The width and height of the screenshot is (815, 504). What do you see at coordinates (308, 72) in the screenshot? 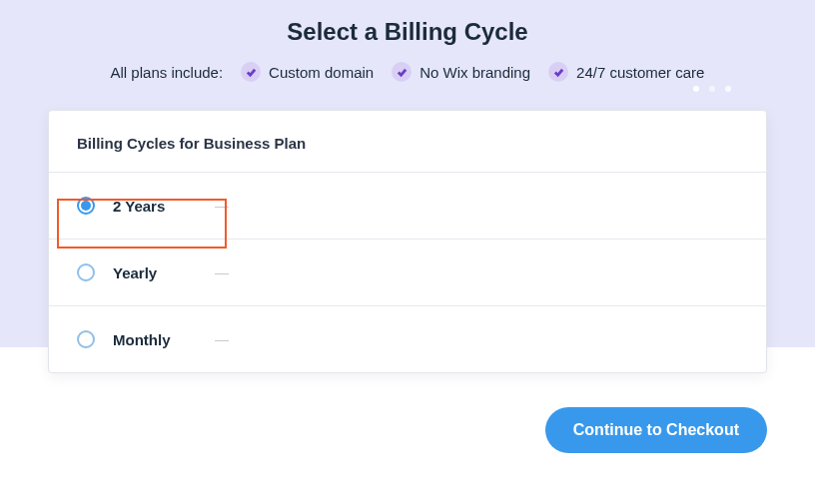
I see `include-item-custom-domain: Custom domain` at bounding box center [308, 72].